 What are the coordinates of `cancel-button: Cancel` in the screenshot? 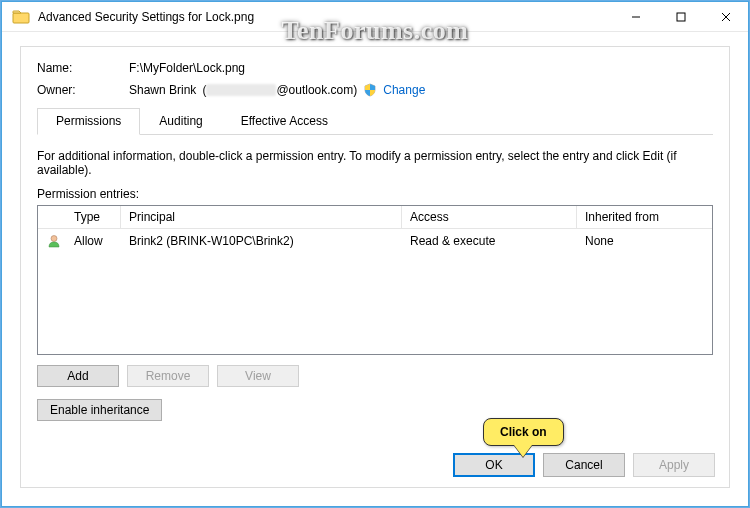 It's located at (584, 465).